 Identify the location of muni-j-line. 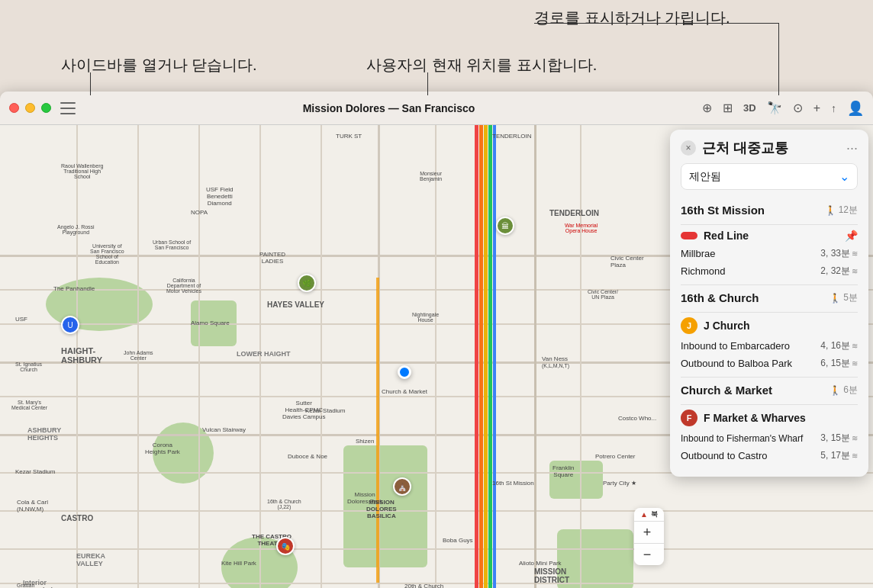
(378, 430).